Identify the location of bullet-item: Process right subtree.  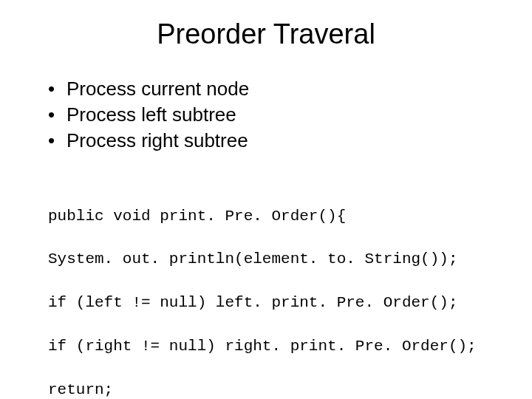
(275, 140).